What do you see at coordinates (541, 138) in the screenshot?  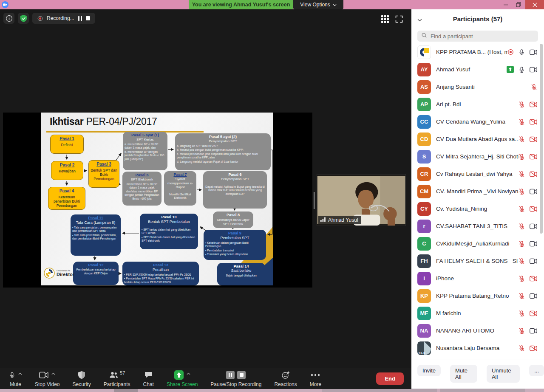 I see `participants-scrollbar` at bounding box center [541, 138].